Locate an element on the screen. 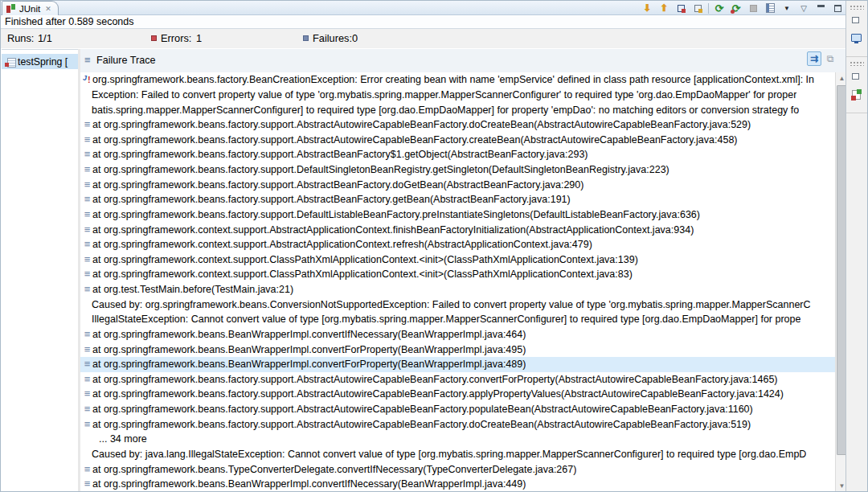  filter-stack-trace-button: ⇉ is located at coordinates (814, 59).